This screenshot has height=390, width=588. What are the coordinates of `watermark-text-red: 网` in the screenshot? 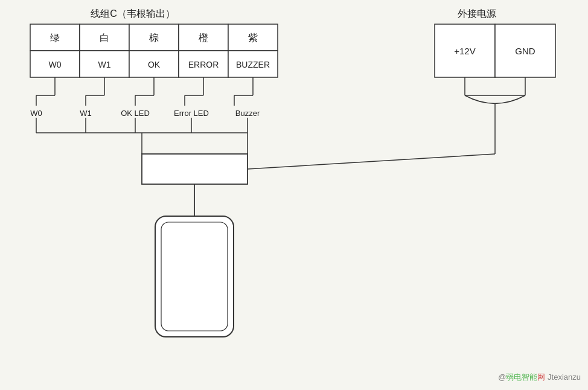 It's located at (541, 377).